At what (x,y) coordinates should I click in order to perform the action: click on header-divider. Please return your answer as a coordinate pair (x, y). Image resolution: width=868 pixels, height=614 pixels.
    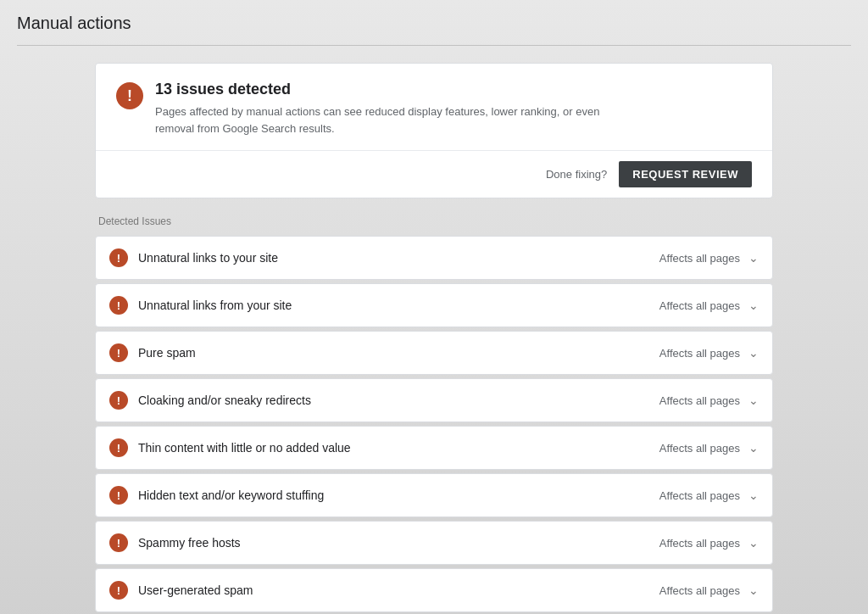
    Looking at the image, I should click on (434, 46).